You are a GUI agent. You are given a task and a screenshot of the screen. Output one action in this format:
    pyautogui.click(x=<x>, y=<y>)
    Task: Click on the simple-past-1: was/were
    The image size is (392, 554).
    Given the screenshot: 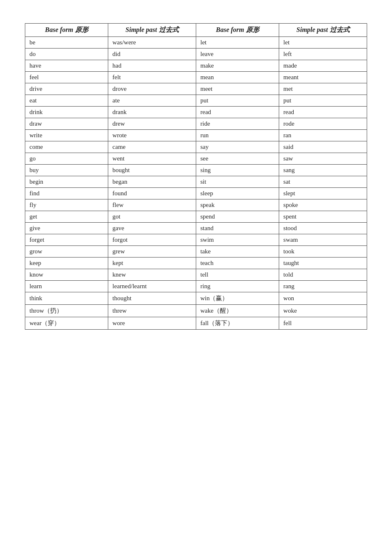 What is the action you would take?
    pyautogui.click(x=152, y=43)
    